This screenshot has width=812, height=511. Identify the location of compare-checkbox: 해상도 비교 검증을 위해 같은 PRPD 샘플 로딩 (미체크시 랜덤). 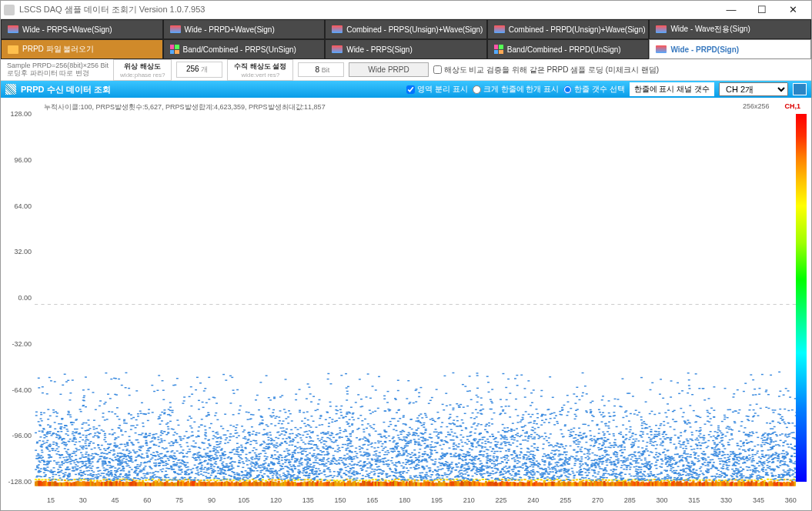
(546, 70).